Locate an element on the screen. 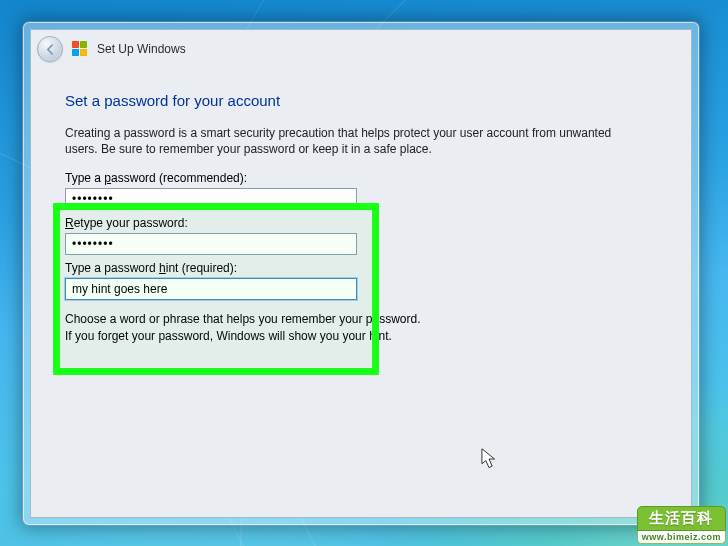  hint-help-text: Choose a word or phrase that helps you r… is located at coordinates (361, 327).